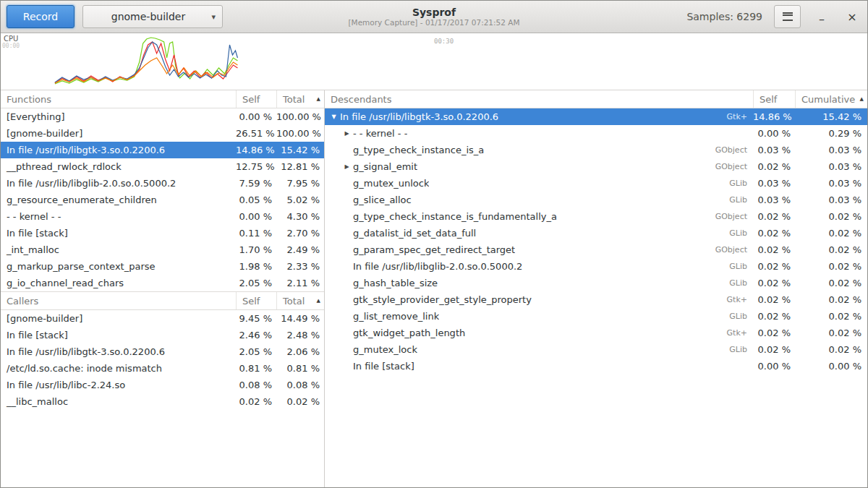  What do you see at coordinates (434, 250) in the screenshot?
I see `function-name: g_param_spec_get_redirect_target` at bounding box center [434, 250].